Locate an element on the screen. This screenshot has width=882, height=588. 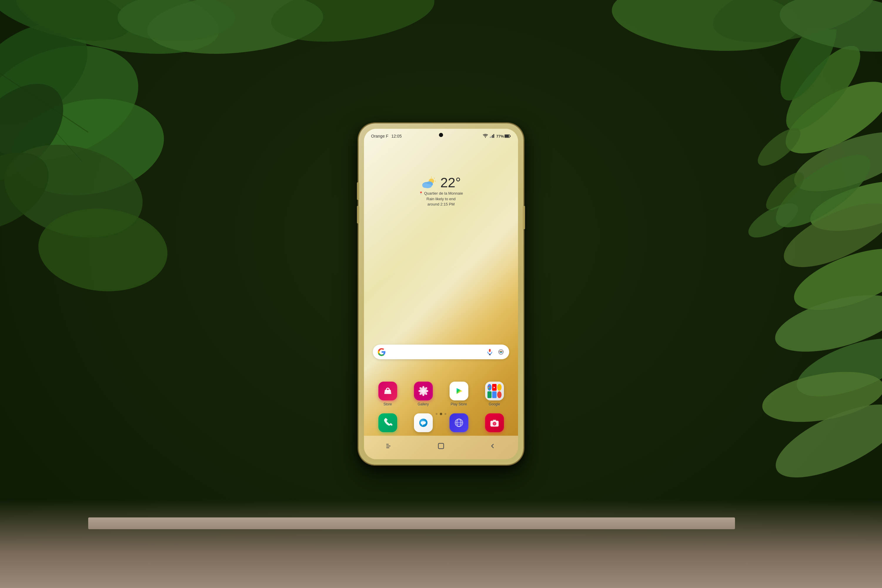
play-store-label: Play Store is located at coordinates (459, 404).